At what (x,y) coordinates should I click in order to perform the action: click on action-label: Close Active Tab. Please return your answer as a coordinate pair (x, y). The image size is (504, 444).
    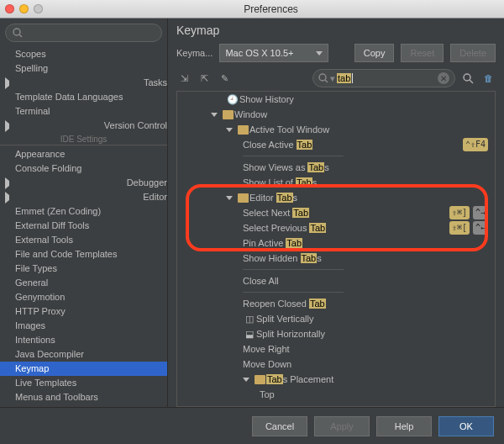
    Looking at the image, I should click on (277, 145).